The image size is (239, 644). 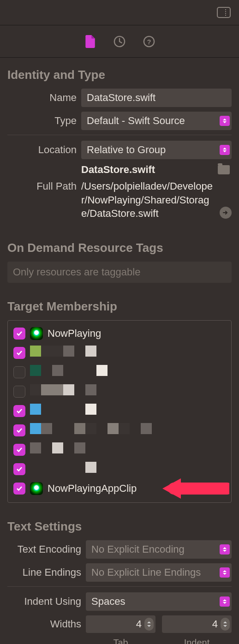 I want to click on tags-input: Only resources are taggable, so click(x=120, y=272).